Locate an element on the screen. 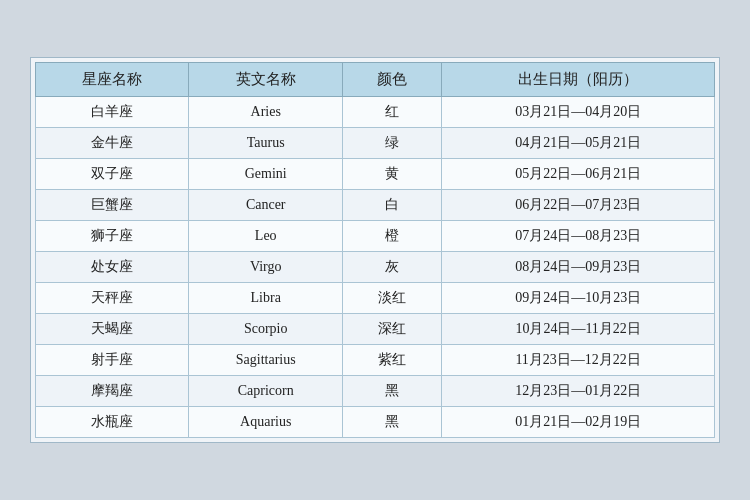 This screenshot has width=750, height=500. cell-chinese-name: 射手座 is located at coordinates (112, 360).